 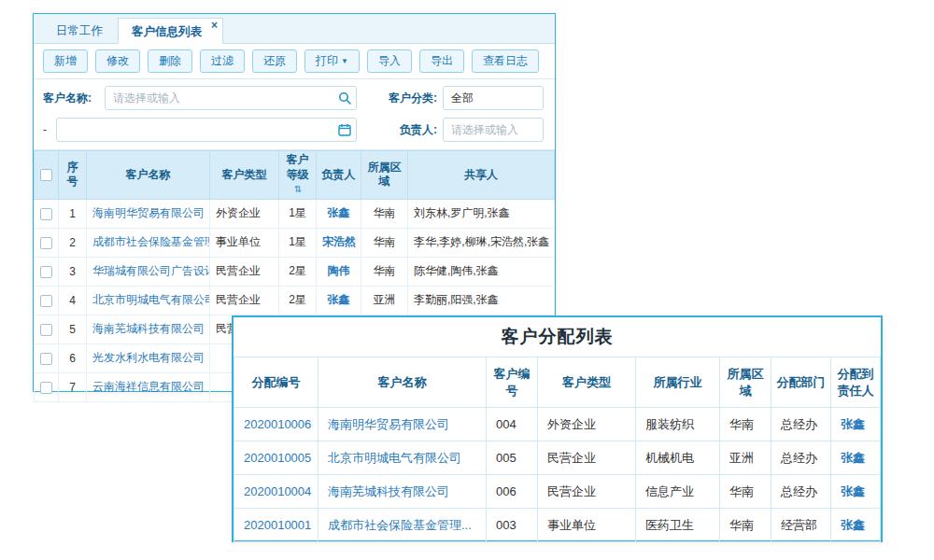 I want to click on col-level: 客户等级⇅, so click(x=298, y=175).